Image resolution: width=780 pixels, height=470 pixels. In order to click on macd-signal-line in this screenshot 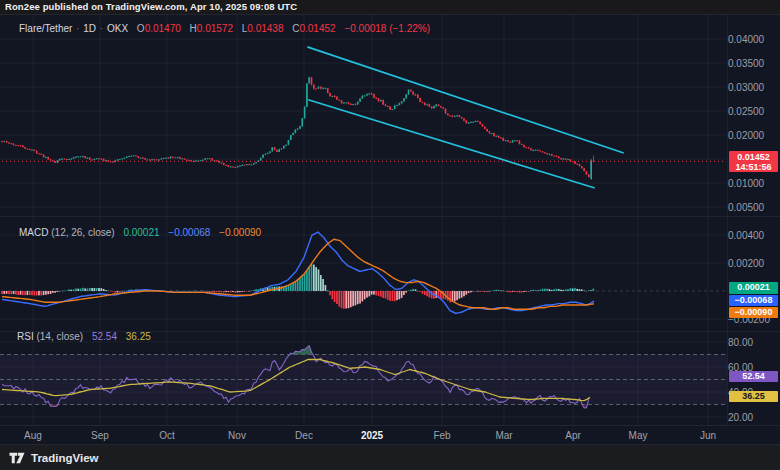, I will do `click(298, 274)`.